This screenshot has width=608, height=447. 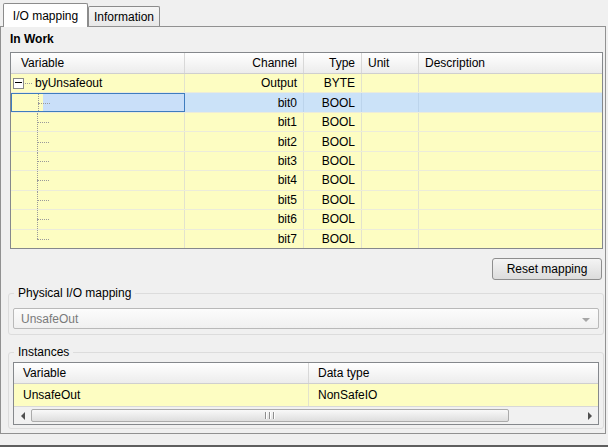 What do you see at coordinates (68, 83) in the screenshot?
I see `variable-label: byUnsafeout` at bounding box center [68, 83].